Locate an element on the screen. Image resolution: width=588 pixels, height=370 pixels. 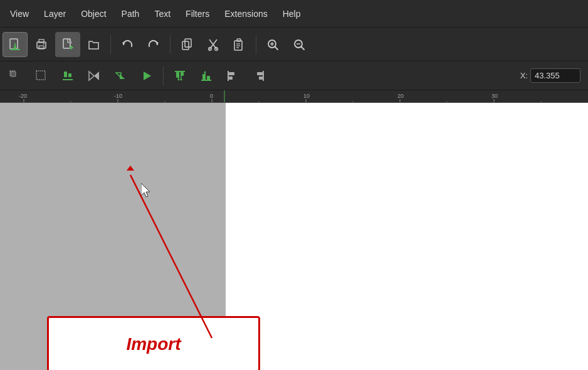
copy-icon is located at coordinates (187, 45).